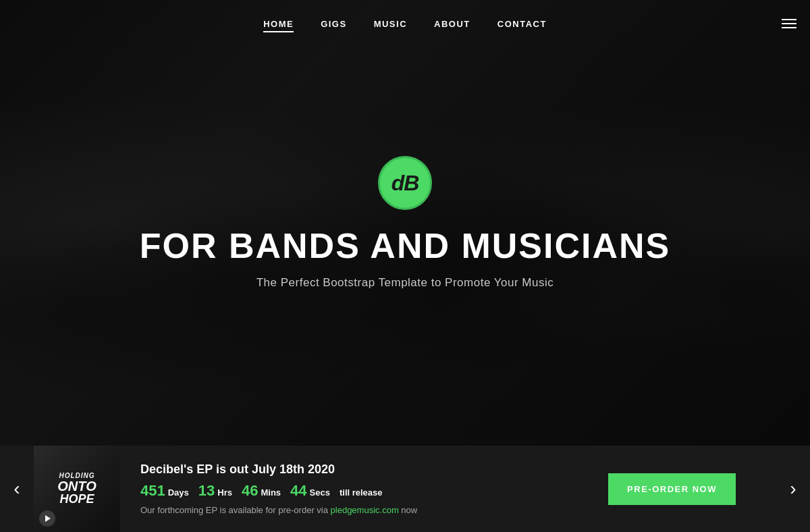 The image size is (810, 532). Describe the element at coordinates (405, 182) in the screenshot. I see `logo-text: dB` at that location.